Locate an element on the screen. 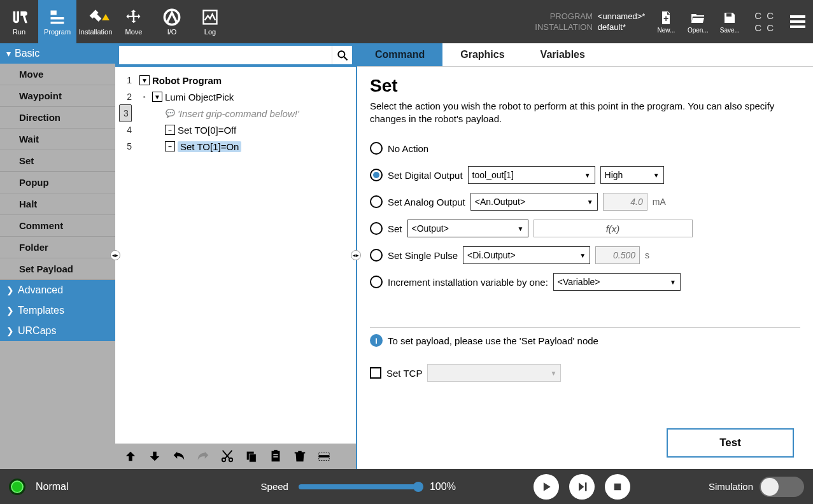  copy-button is located at coordinates (251, 456).